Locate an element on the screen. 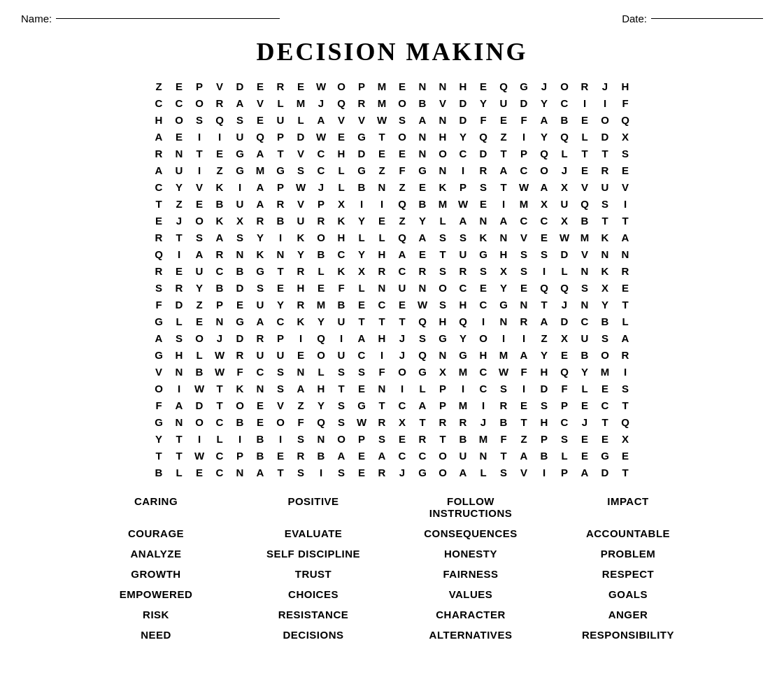 The image size is (784, 689). word-item: RESPECT is located at coordinates (628, 574).